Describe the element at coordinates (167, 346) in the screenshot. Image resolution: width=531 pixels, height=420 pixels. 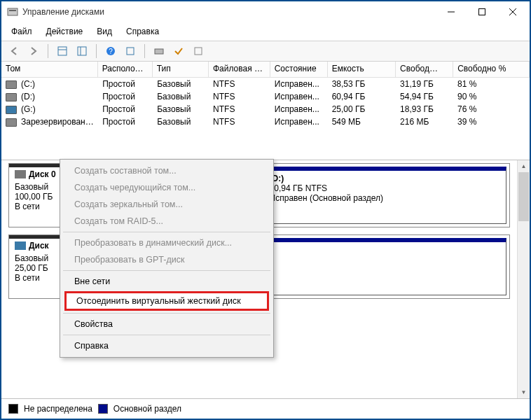
I see `cm-help: Справка` at that location.